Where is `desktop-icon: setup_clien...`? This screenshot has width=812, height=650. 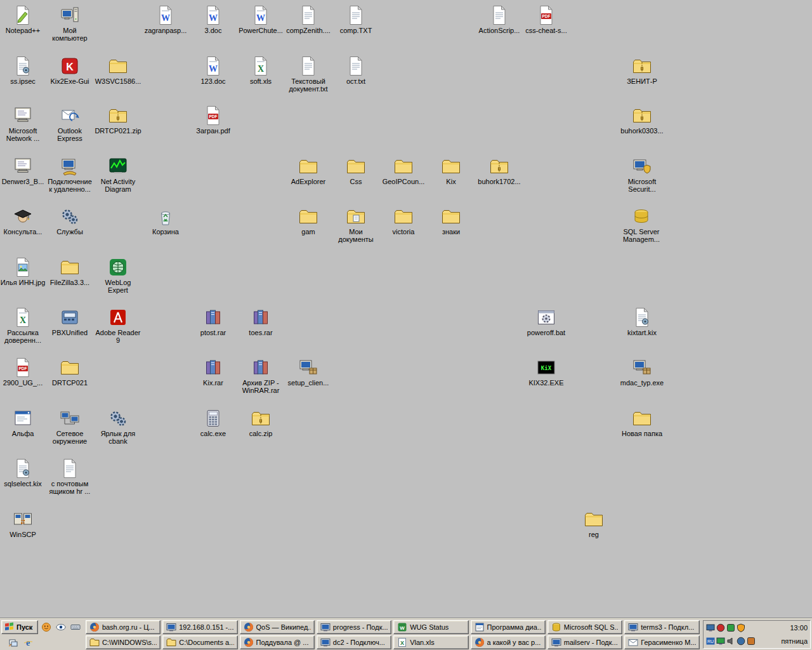 desktop-icon: setup_clien... is located at coordinates (308, 372).